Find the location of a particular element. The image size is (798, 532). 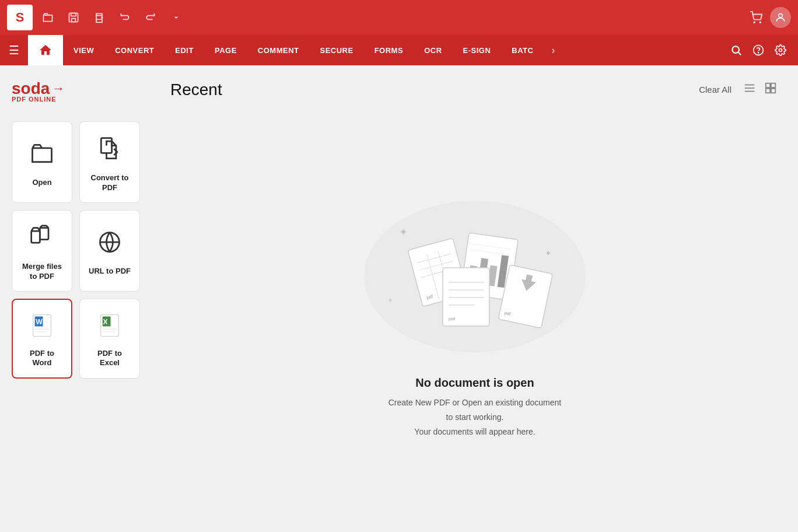

empty-state-title: No document is open is located at coordinates (475, 383).